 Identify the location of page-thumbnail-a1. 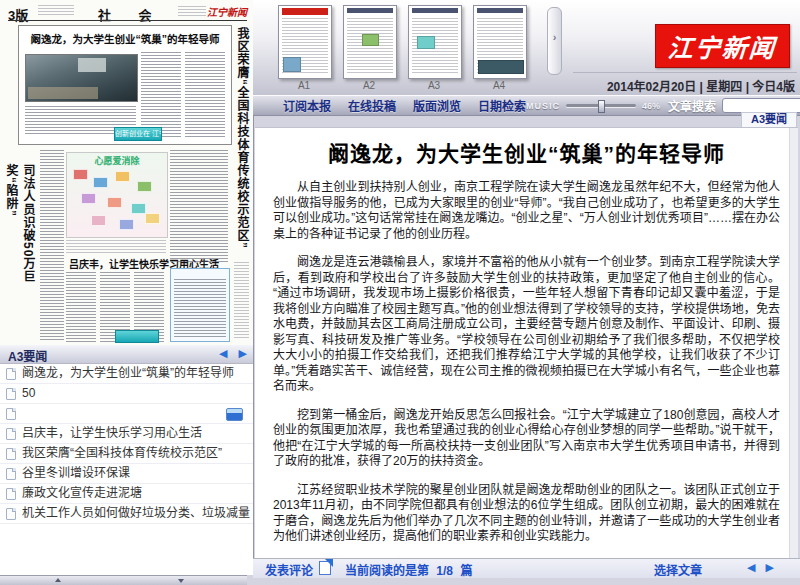
(305, 42).